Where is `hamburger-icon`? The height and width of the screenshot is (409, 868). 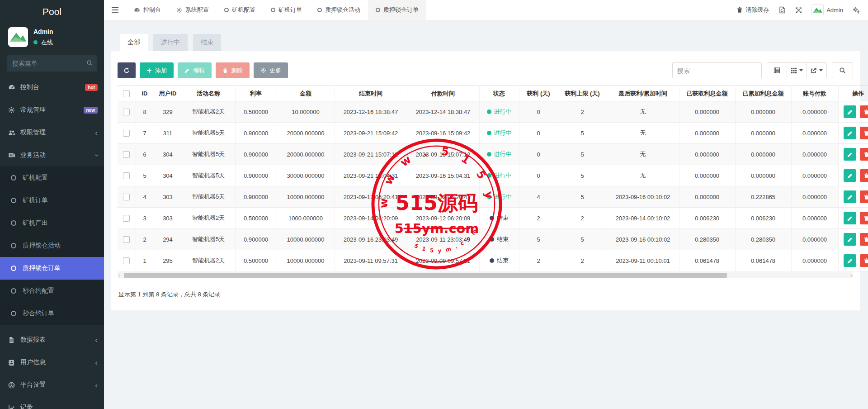 hamburger-icon is located at coordinates (115, 10).